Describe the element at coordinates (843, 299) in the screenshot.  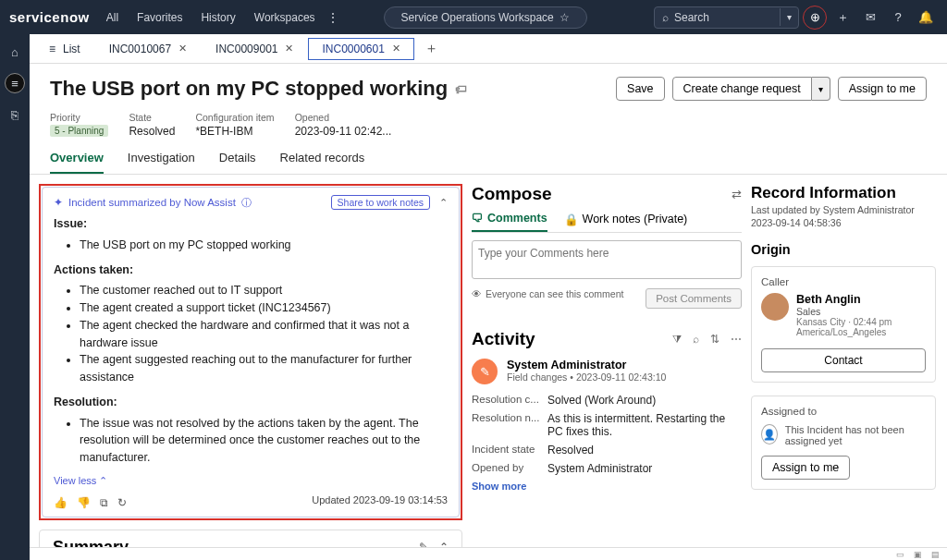
I see `caller-name: Beth Anglin` at that location.